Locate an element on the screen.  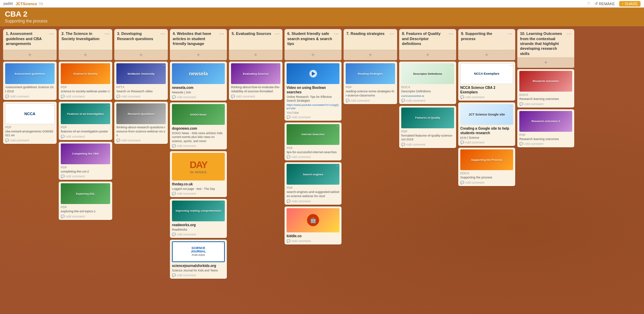
card-label: search-engines-and-suggested-websites-sc… is located at coordinates (313, 194).